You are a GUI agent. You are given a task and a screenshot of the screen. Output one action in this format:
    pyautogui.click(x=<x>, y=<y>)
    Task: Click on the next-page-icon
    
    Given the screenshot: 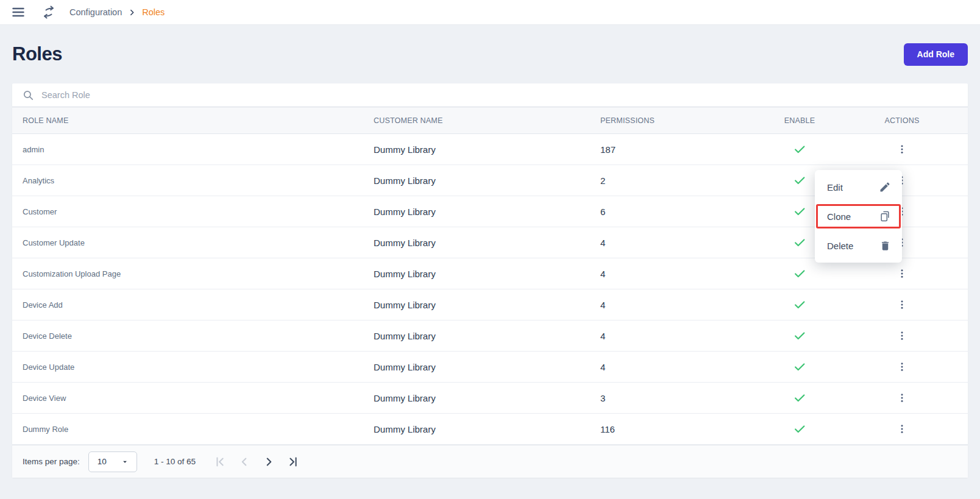 What is the action you would take?
    pyautogui.click(x=269, y=462)
    